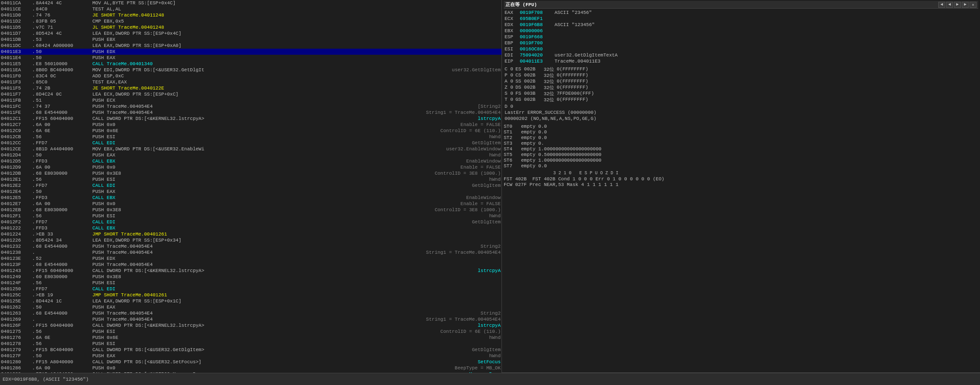 The height and width of the screenshot is (385, 980). Describe the element at coordinates (741, 55) in the screenshot. I see `reg-edi-row: EDI 75094020 user32.GetDlgItemTextA` at that location.